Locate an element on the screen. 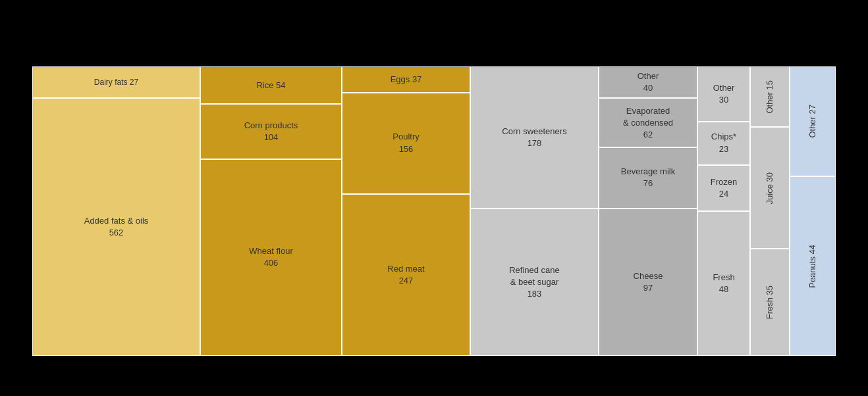 This screenshot has height=396, width=868. col-dairy: Other40 Evaporated& condensed62 Beverage… is located at coordinates (648, 211).